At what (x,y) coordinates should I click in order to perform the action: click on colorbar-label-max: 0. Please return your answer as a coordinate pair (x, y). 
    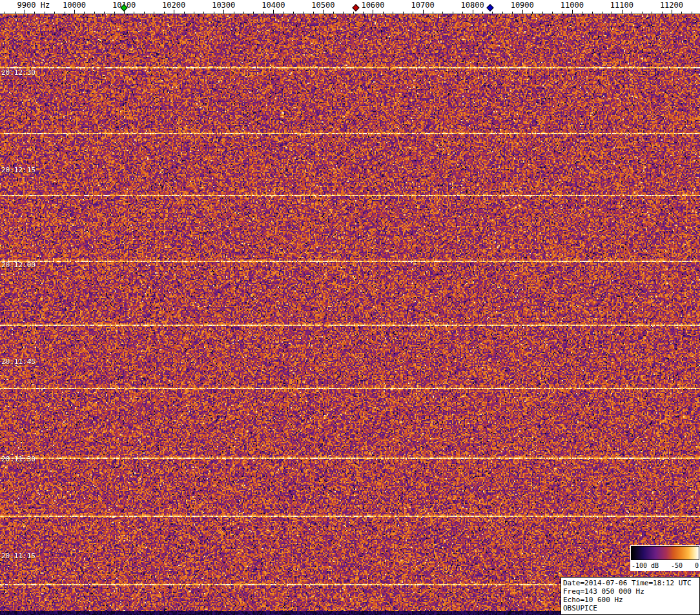
    Looking at the image, I should click on (697, 565).